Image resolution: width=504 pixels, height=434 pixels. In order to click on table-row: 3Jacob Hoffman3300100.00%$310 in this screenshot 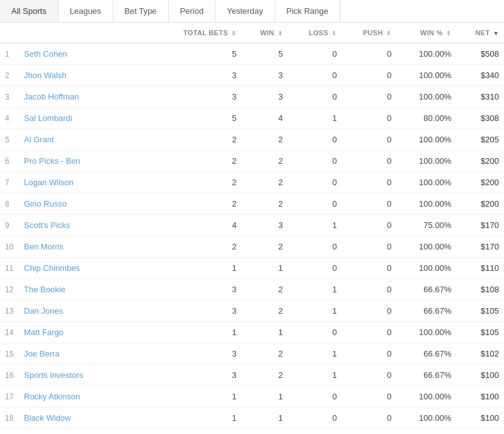, I will do `click(252, 97)`.